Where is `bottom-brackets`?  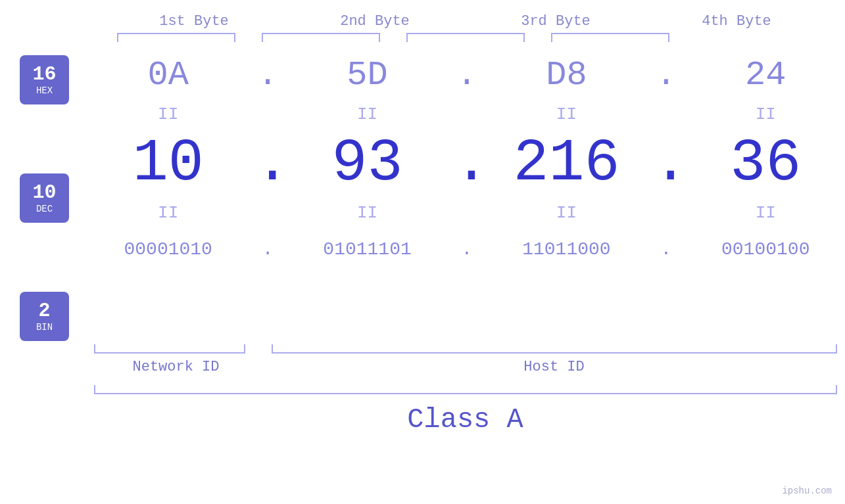 bottom-brackets is located at coordinates (466, 349).